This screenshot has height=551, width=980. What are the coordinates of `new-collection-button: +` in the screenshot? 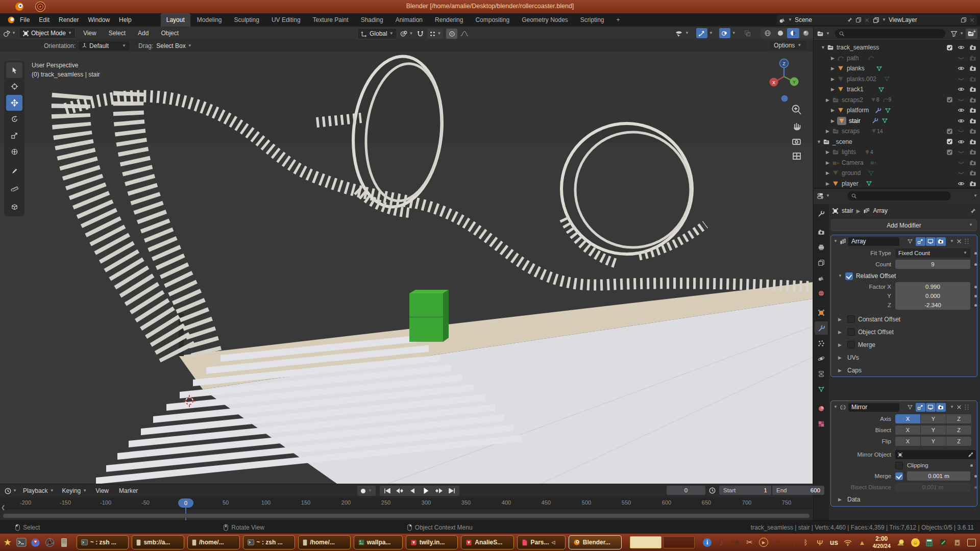 It's located at (972, 34).